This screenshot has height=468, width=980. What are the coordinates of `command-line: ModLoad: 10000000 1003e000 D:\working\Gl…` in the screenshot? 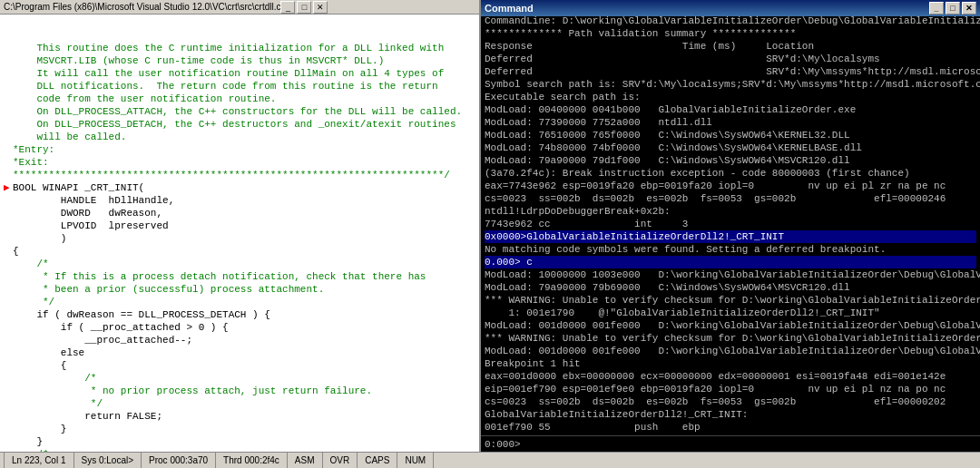 It's located at (730, 275).